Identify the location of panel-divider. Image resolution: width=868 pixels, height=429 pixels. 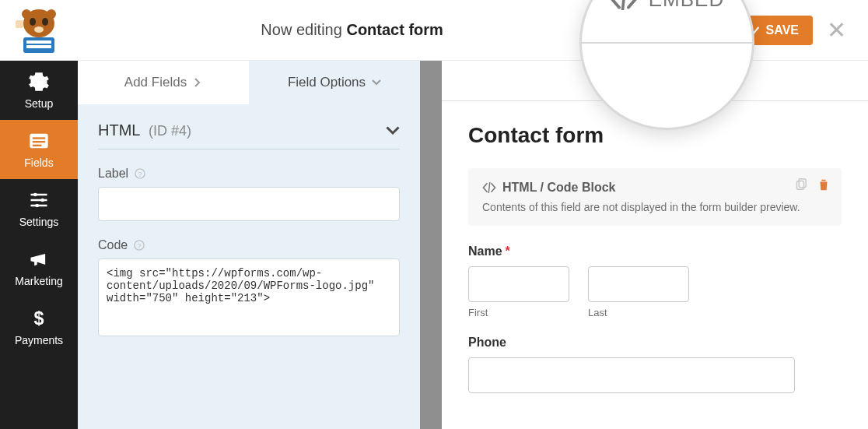
(431, 244).